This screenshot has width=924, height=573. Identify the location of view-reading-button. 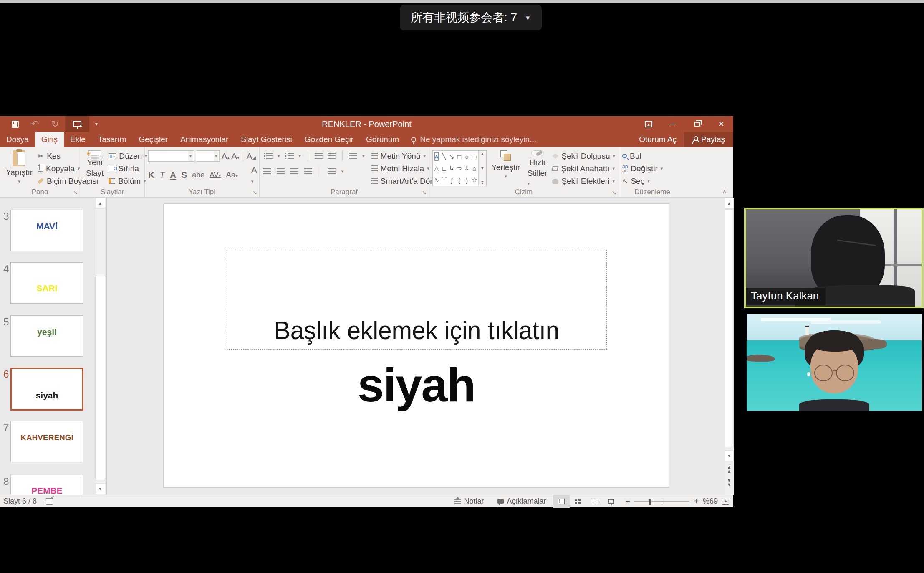
(595, 502).